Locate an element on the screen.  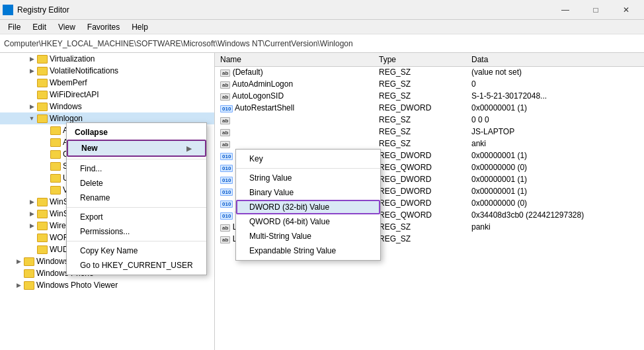
context-menu-copy-key: Copy Key Name is located at coordinates (136, 251).